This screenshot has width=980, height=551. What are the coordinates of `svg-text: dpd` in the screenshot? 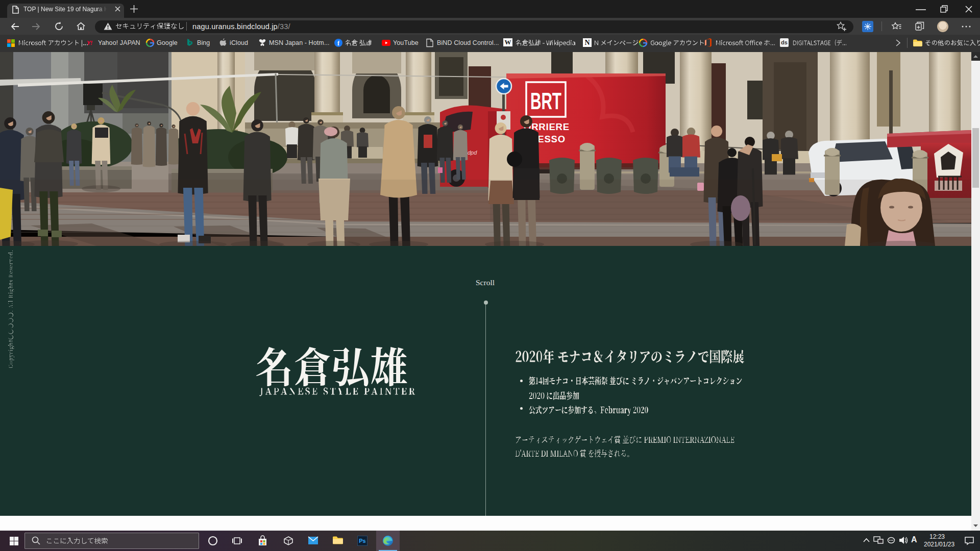 It's located at (473, 153).